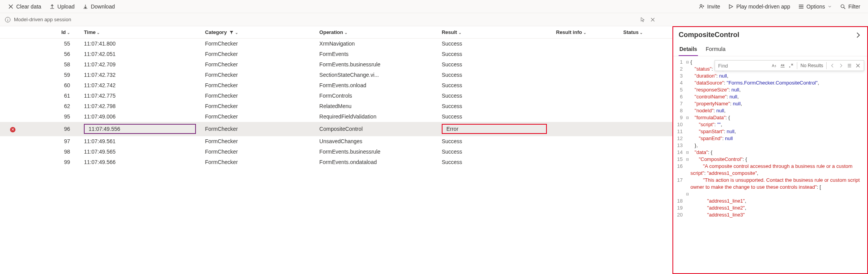 Image resolution: width=868 pixels, height=274 pixels. What do you see at coordinates (53, 32) in the screenshot?
I see `col-id: Id⌄` at bounding box center [53, 32].